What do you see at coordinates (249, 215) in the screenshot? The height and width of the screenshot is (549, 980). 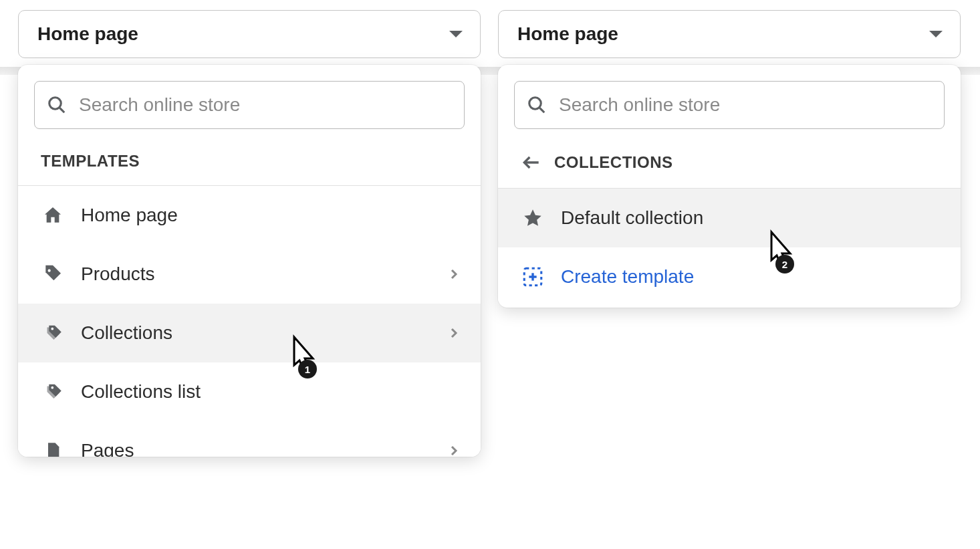 I see `menu-item-home-page: Home page` at bounding box center [249, 215].